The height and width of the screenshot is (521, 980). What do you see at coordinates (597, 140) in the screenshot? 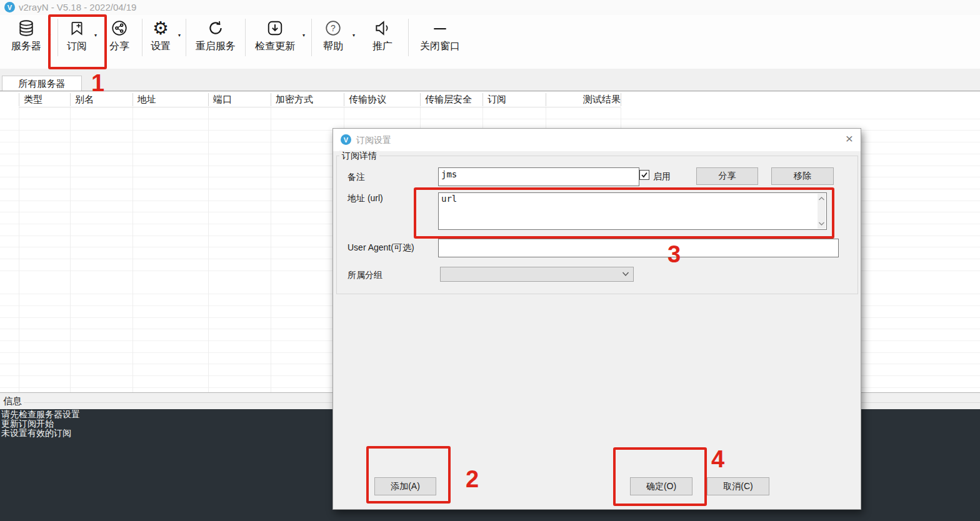
I see `dialog-titlebar: V 订阅设置 ×` at bounding box center [597, 140].